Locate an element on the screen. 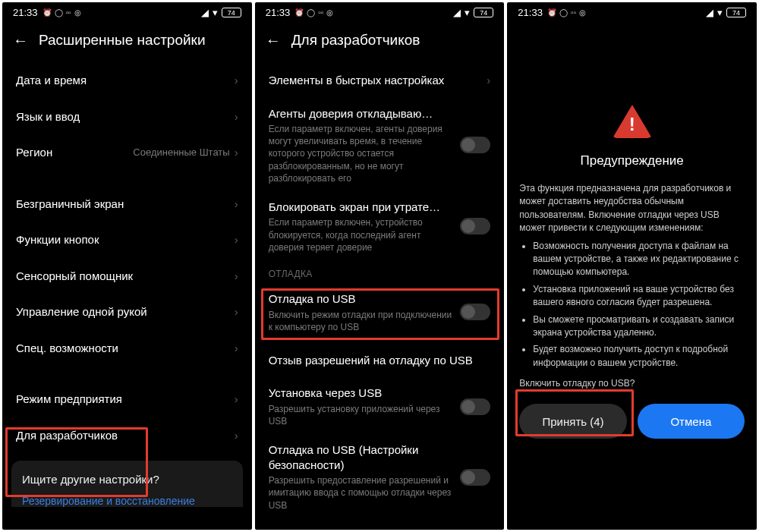  accept-button: Принять (4) is located at coordinates (572, 421).